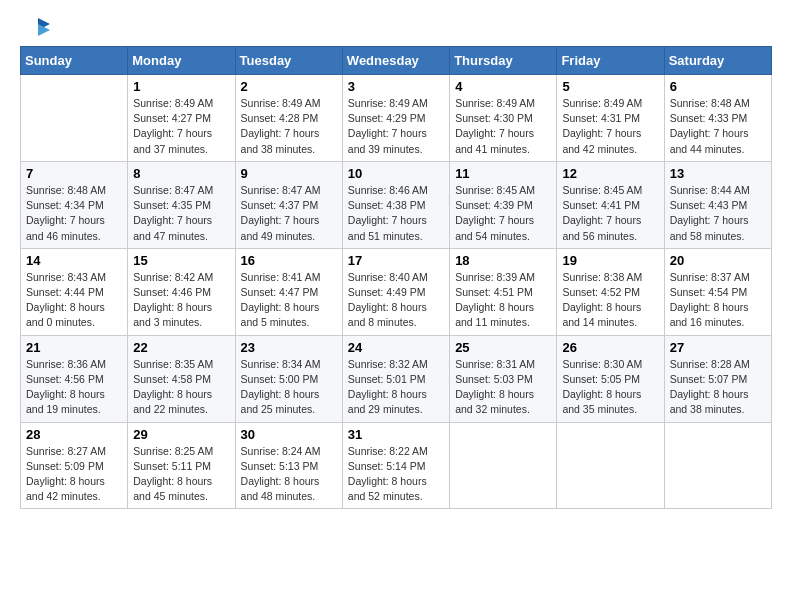 Image resolution: width=792 pixels, height=612 pixels. I want to click on calendar-cell: 10 Sunrise: 8:46 AMSunset: 4:38 PMDaylig…, so click(396, 204).